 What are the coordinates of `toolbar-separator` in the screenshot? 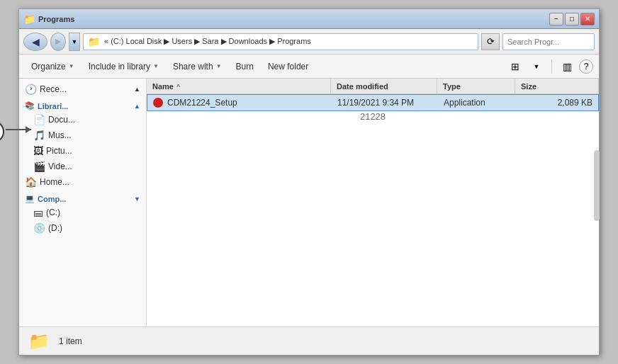 It's located at (551, 67).